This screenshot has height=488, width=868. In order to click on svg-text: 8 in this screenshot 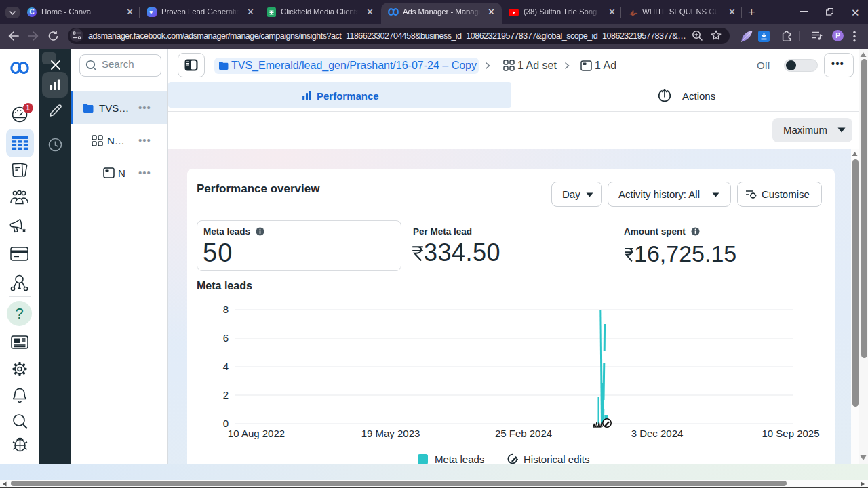, I will do `click(226, 309)`.